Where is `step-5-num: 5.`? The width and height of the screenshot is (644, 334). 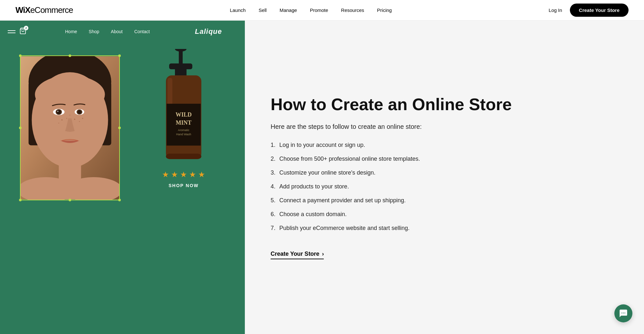
step-5-num: 5. is located at coordinates (273, 200).